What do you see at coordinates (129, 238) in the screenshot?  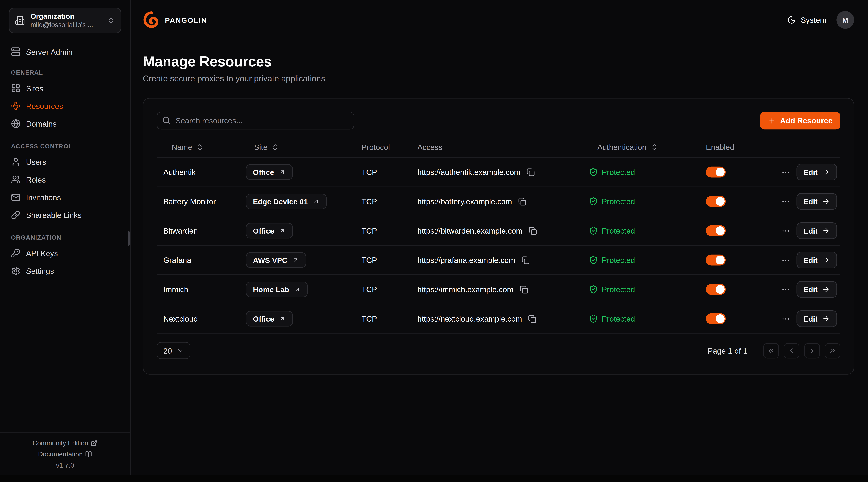 I see `sidebar-scrollbar-thumb` at bounding box center [129, 238].